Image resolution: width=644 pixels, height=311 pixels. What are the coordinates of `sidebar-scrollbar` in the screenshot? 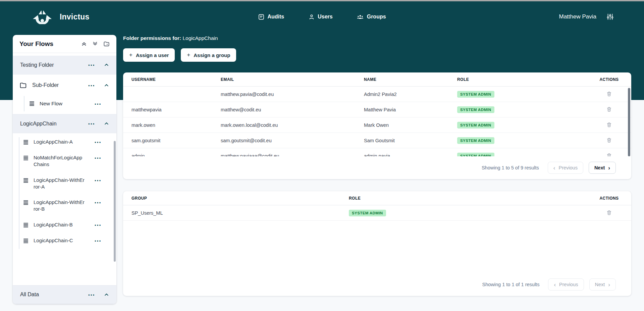 It's located at (115, 201).